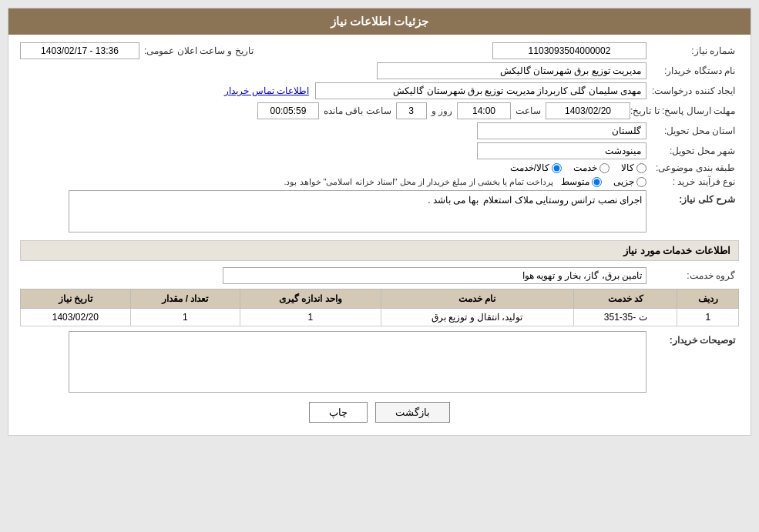 The height and width of the screenshot is (532, 759). I want to click on radio-kala-khadamat-input, so click(556, 168).